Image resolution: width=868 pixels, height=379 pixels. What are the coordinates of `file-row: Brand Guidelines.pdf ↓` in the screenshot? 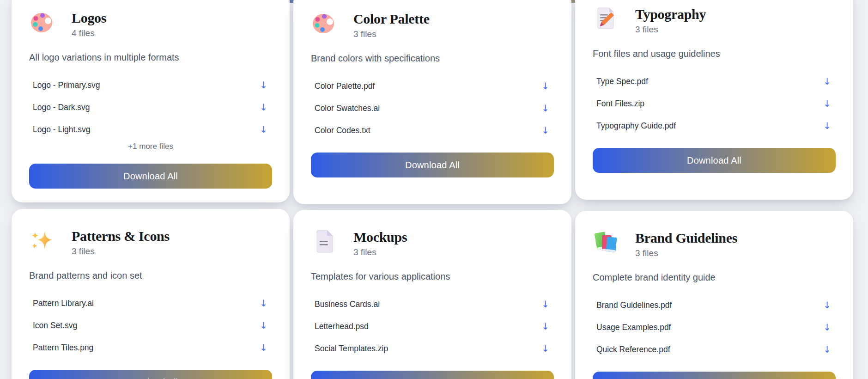 It's located at (714, 305).